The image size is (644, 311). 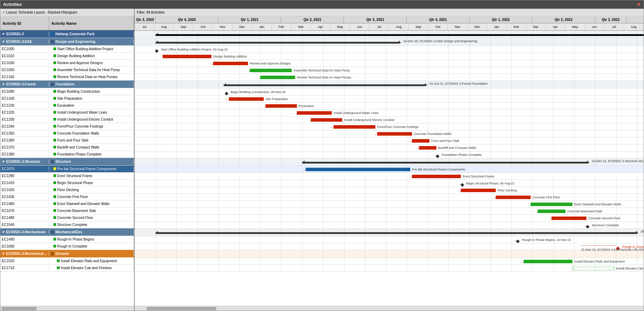 What do you see at coordinates (67, 127) in the screenshot?
I see `list-item: EC1340 Form/Pour Concrete Footings` at bounding box center [67, 127].